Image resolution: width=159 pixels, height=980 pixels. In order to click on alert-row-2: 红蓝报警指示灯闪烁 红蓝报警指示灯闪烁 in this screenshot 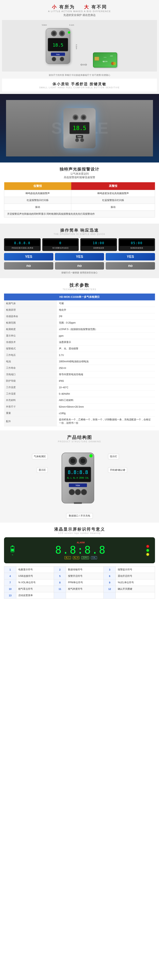, I will do `click(80, 200)`.